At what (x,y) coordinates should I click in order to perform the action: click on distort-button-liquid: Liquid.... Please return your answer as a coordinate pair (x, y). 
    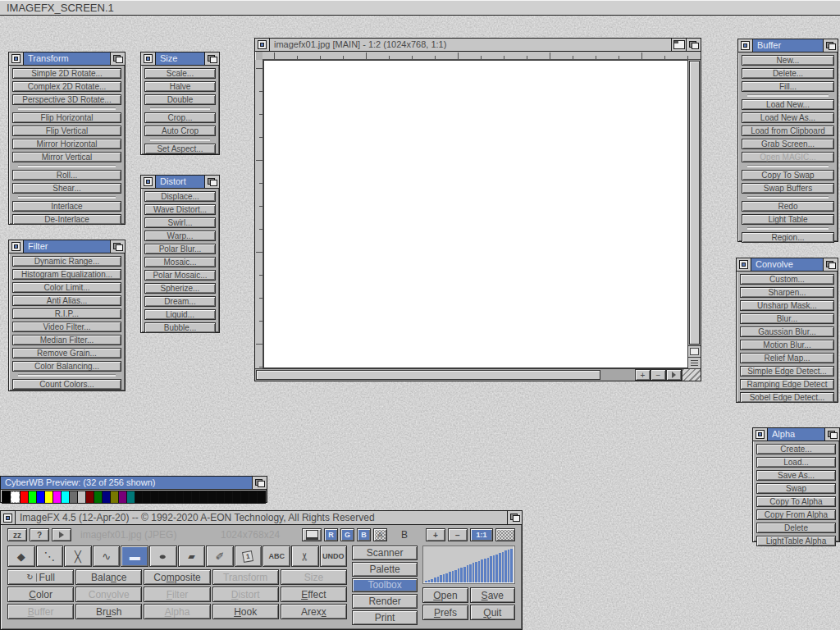
    Looking at the image, I should click on (180, 315).